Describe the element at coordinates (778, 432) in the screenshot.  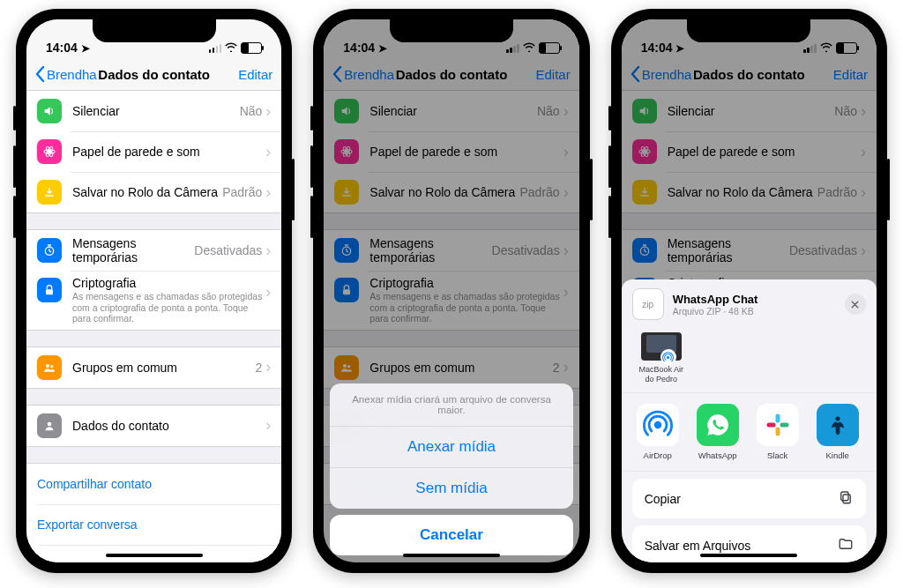
I see `share-app-slack: Slack` at that location.